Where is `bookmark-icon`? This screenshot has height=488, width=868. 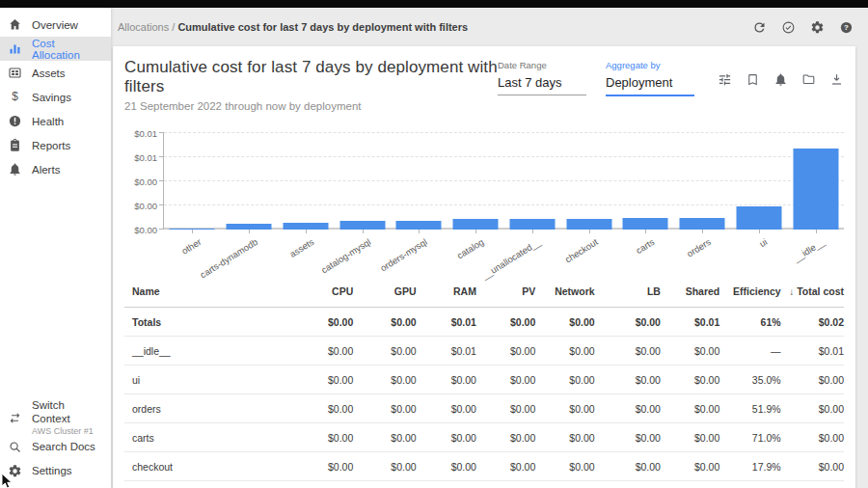 bookmark-icon is located at coordinates (752, 79).